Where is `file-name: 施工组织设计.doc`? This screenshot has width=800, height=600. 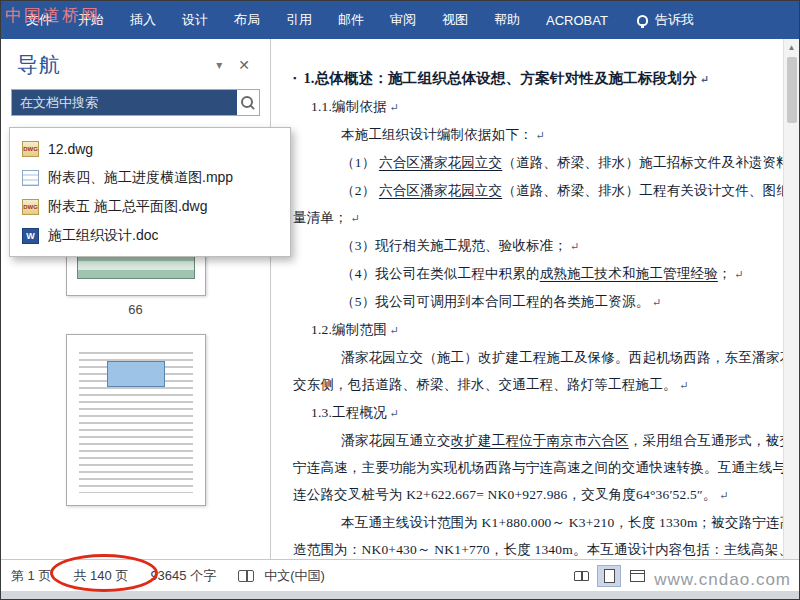
file-name: 施工组织设计.doc is located at coordinates (103, 236).